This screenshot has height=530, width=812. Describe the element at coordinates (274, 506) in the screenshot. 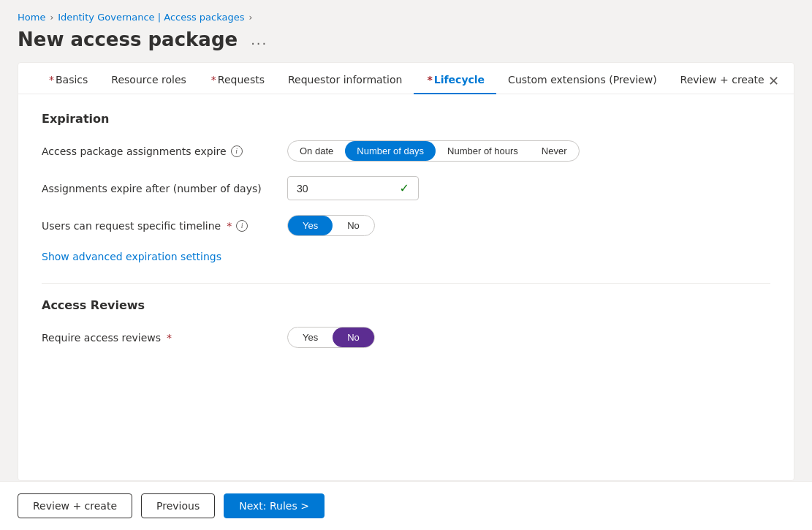

I see `next-button: Next: Rules >` at that location.